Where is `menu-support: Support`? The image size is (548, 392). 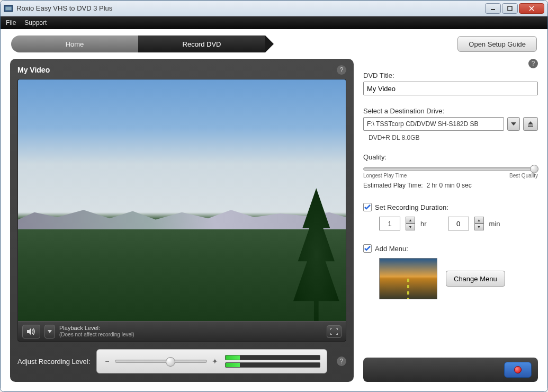 menu-support: Support is located at coordinates (35, 23).